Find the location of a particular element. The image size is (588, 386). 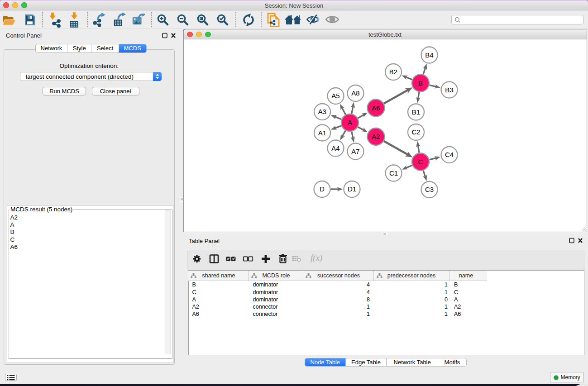

svg-text: C1 is located at coordinates (393, 173).